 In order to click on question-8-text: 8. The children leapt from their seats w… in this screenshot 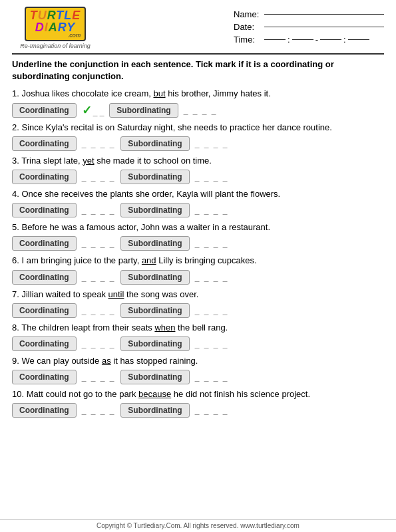, I will do `click(198, 328)`.